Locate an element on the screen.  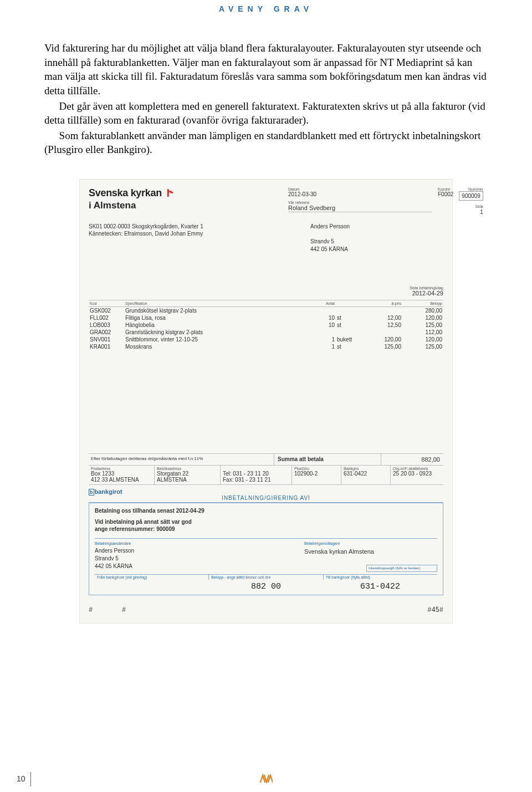
invoice-brand-2: i Almstena is located at coordinates (188, 206).